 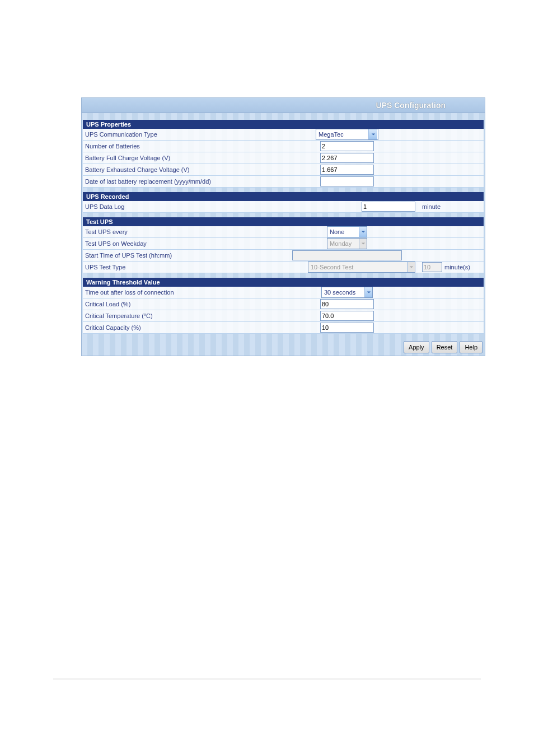 I want to click on row-test-weekday: Test UPS on Weekday Monday, so click(x=283, y=244).